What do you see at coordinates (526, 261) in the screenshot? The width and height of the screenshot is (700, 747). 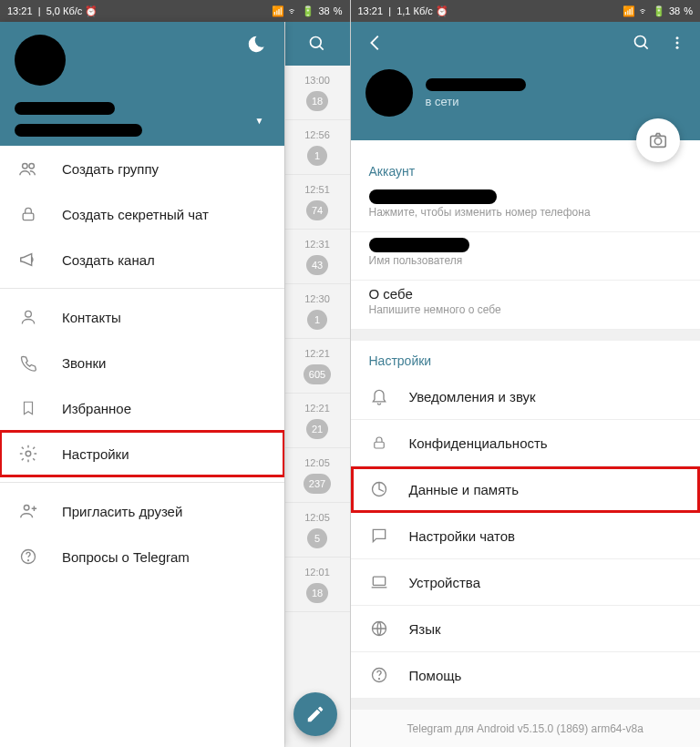 I see `username-hint: Имя пользователя` at bounding box center [526, 261].